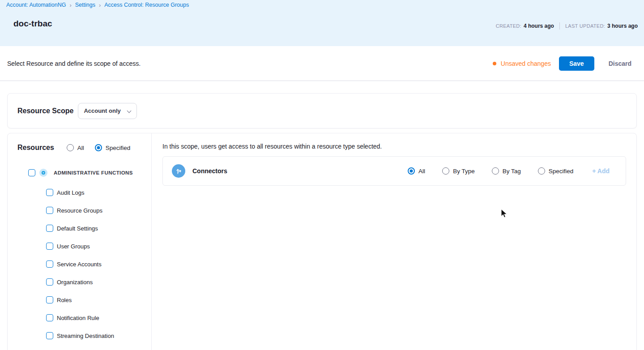 This screenshot has width=644, height=350. Describe the element at coordinates (495, 64) in the screenshot. I see `unsaved-dot-icon` at that location.